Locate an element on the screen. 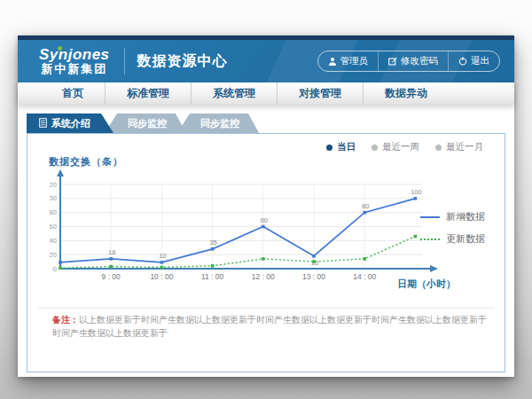 The image size is (532, 399). document-icon is located at coordinates (43, 124).